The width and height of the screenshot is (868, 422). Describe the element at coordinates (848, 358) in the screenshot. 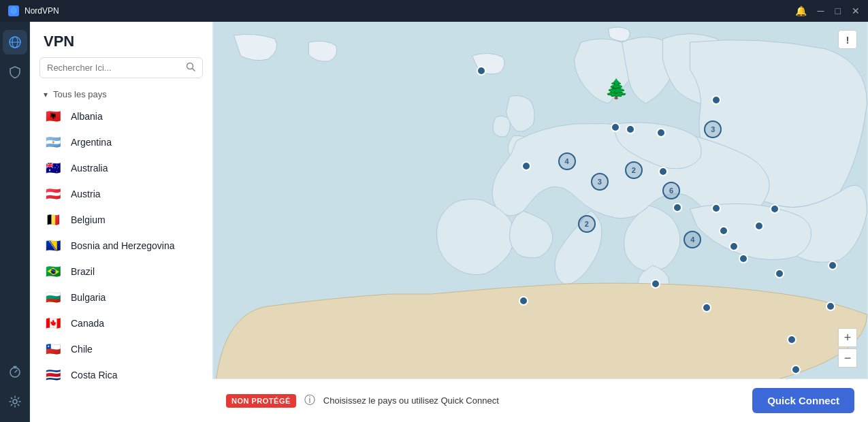

I see `zoom-out-button: −` at that location.